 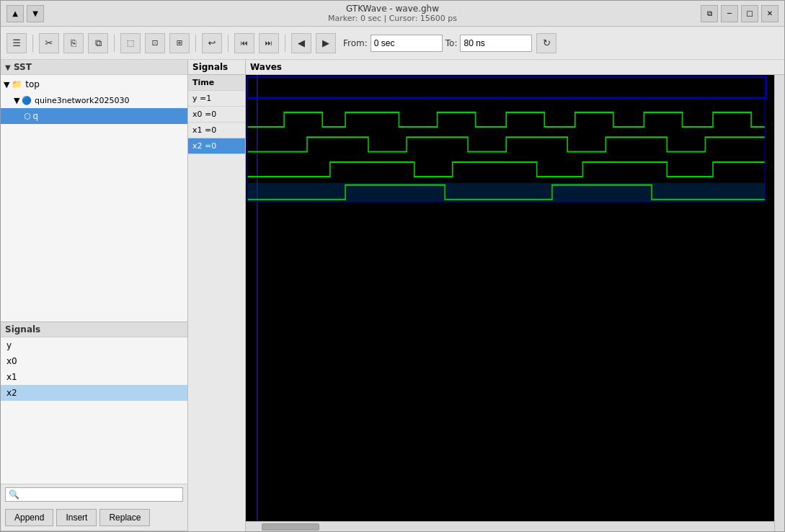 I want to click on from-label: From:, so click(x=355, y=43).